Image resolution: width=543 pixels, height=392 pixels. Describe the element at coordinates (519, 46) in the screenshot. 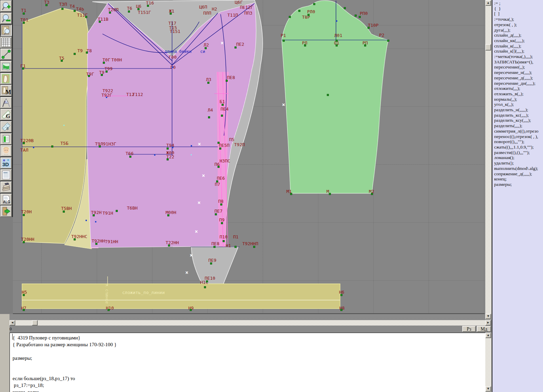

I see `command-list-item: сплайн_к(,,,,);` at that location.